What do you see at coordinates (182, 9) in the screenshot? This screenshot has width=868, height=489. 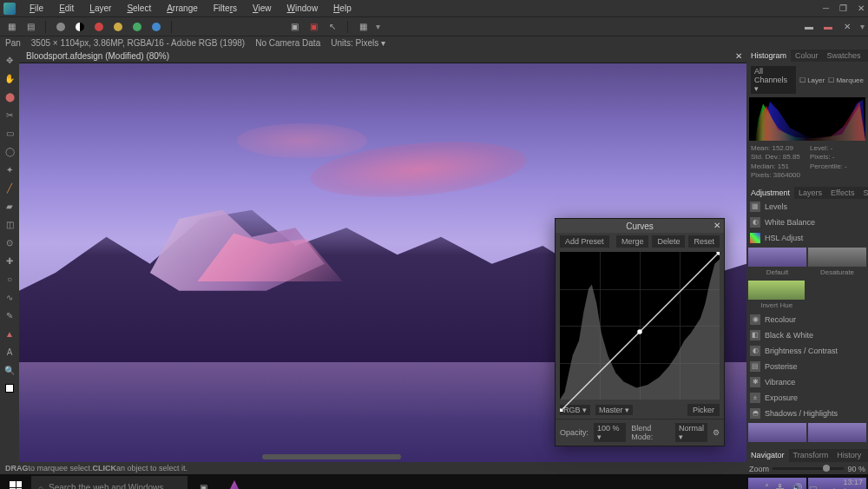 I see `menu-arrange: Arrange` at bounding box center [182, 9].